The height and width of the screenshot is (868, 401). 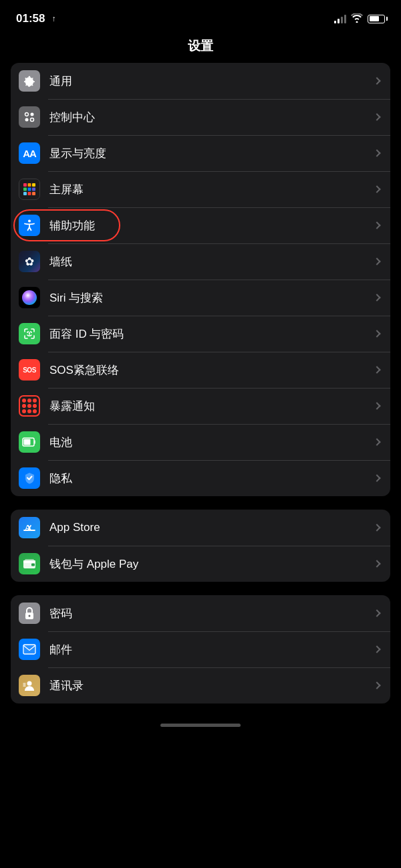 I want to click on mail-icon, so click(x=29, y=649).